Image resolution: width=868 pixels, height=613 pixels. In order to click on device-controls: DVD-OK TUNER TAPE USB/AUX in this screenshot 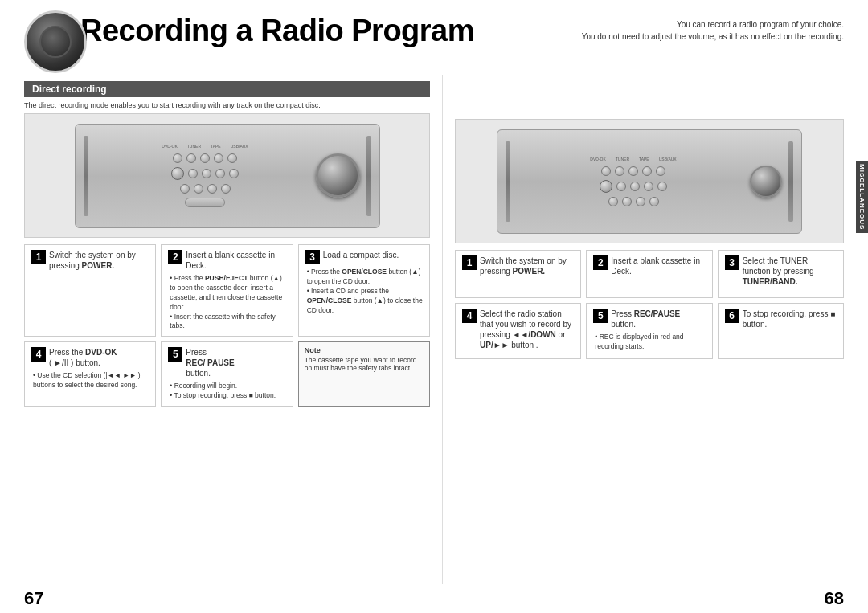, I will do `click(206, 175)`.